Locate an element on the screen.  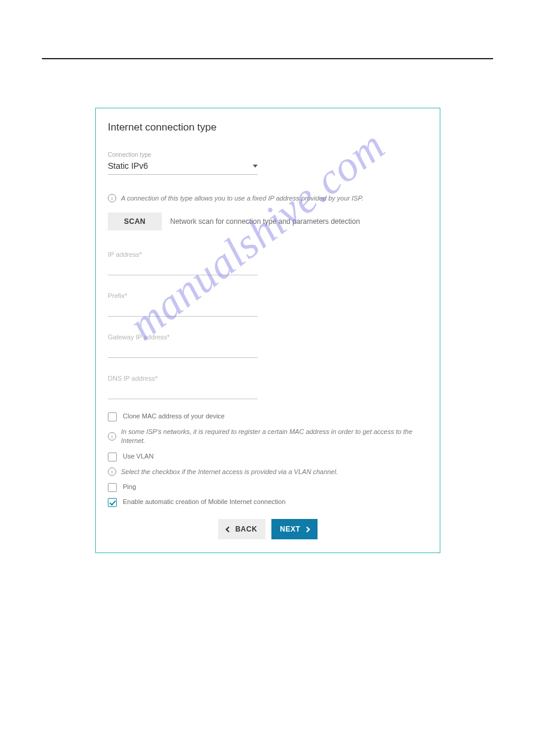
button-row: BACK NEXT is located at coordinates (268, 529).